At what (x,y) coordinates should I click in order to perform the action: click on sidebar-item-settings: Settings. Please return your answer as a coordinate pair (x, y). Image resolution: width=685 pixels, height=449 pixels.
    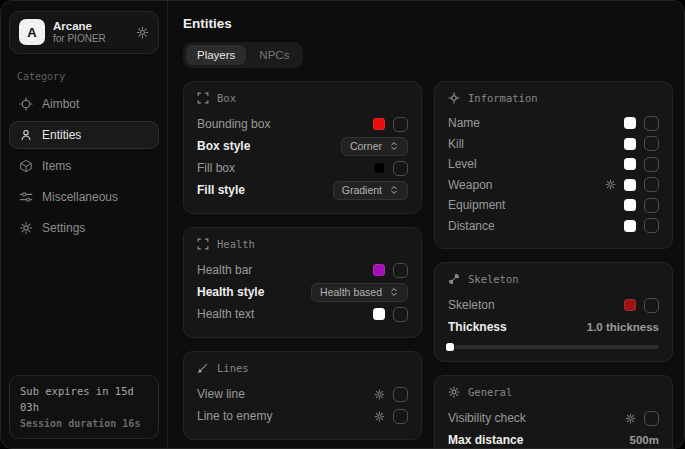
    Looking at the image, I should click on (84, 228).